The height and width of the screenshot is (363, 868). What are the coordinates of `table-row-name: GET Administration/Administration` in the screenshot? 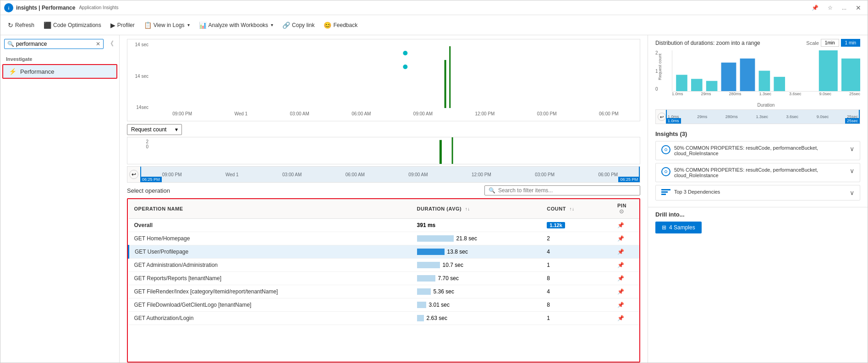 It's located at (270, 265).